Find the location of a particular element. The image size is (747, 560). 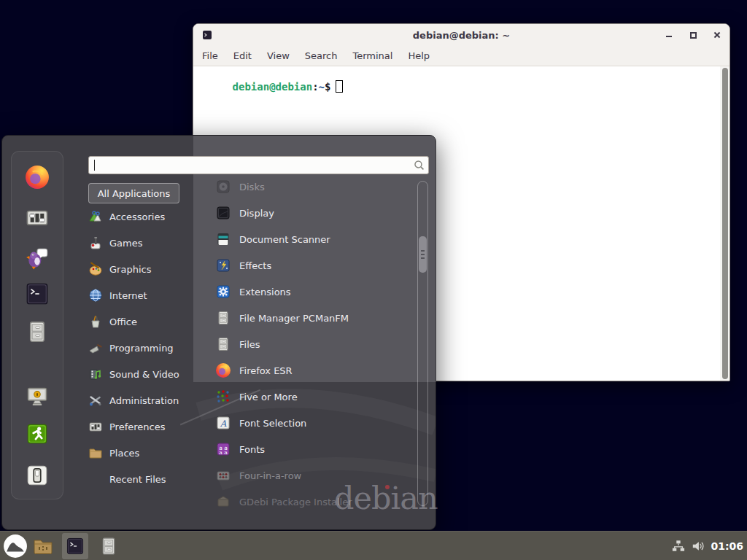

favorite-file-manager is located at coordinates (37, 332).